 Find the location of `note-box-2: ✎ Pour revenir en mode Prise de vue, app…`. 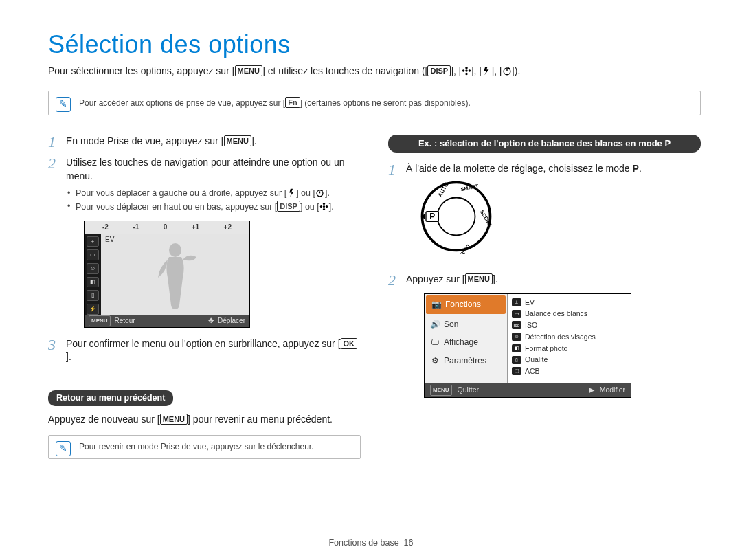

note-box-2: ✎ Pour revenir en mode Prise de vue, app… is located at coordinates (205, 447).